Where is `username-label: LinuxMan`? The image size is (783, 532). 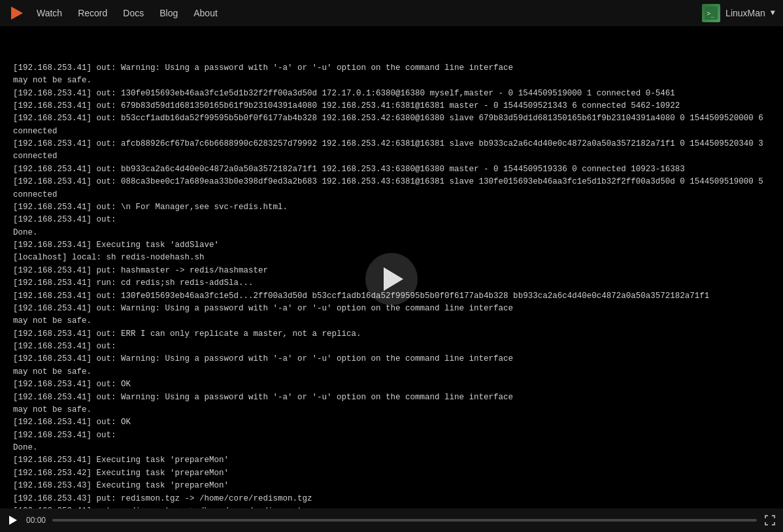 username-label: LinuxMan is located at coordinates (745, 13).